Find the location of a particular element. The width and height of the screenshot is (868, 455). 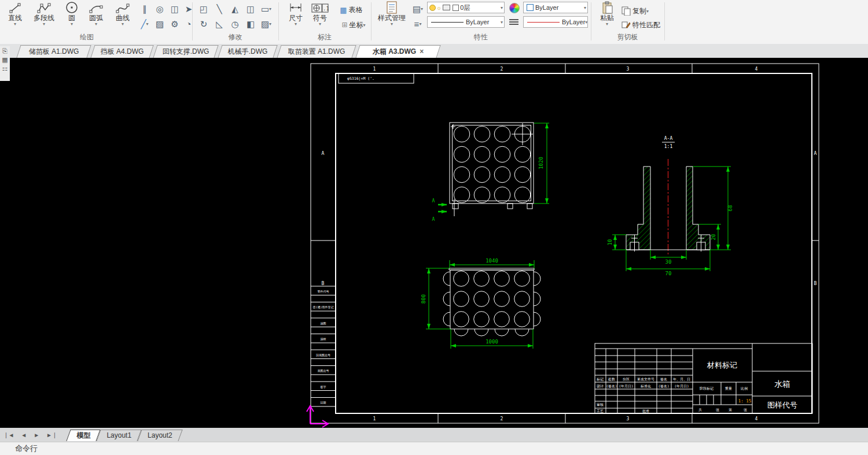

cursor-arrow-icon: ➤ is located at coordinates (189, 9).